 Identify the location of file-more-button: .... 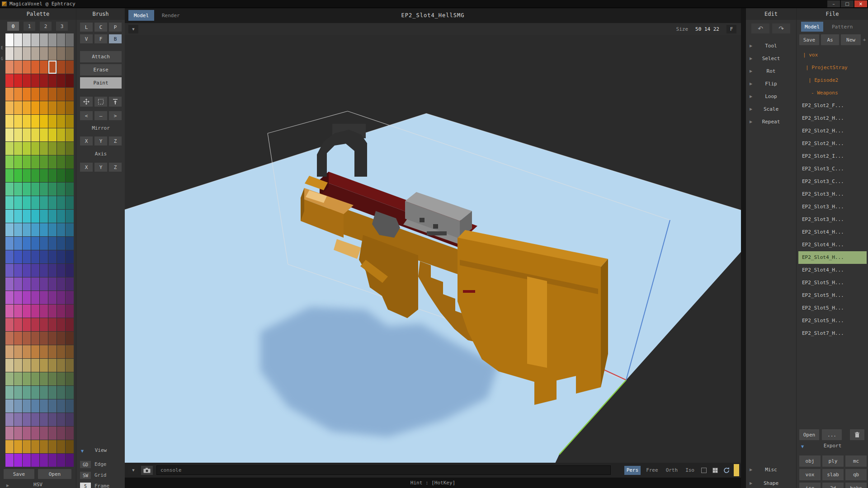
(832, 435).